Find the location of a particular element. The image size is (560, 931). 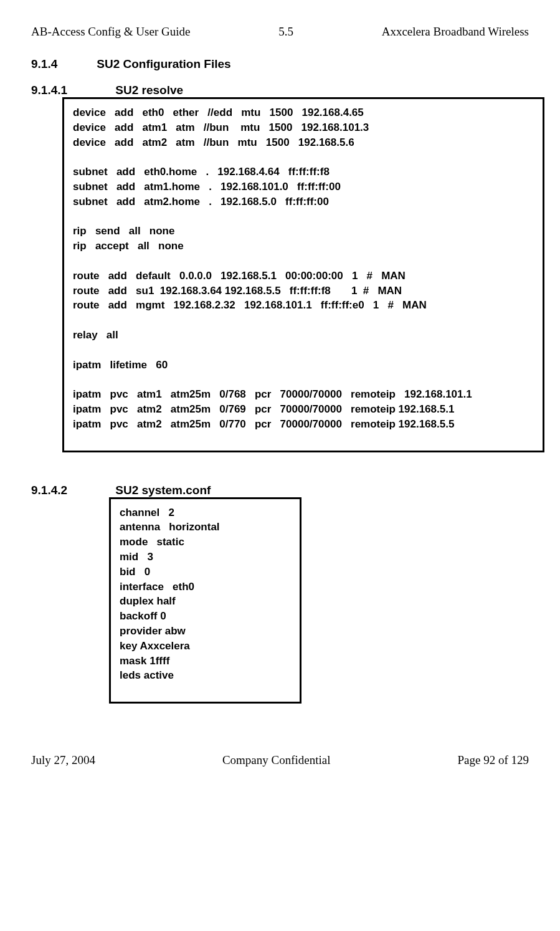

section-9141-title: SU2 resolve is located at coordinates (149, 90).